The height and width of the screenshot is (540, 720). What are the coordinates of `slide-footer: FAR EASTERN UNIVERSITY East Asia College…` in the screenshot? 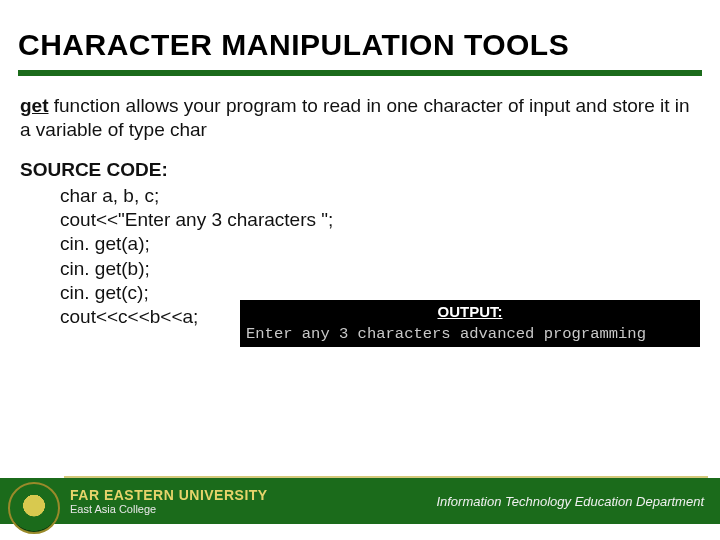 It's located at (360, 508).